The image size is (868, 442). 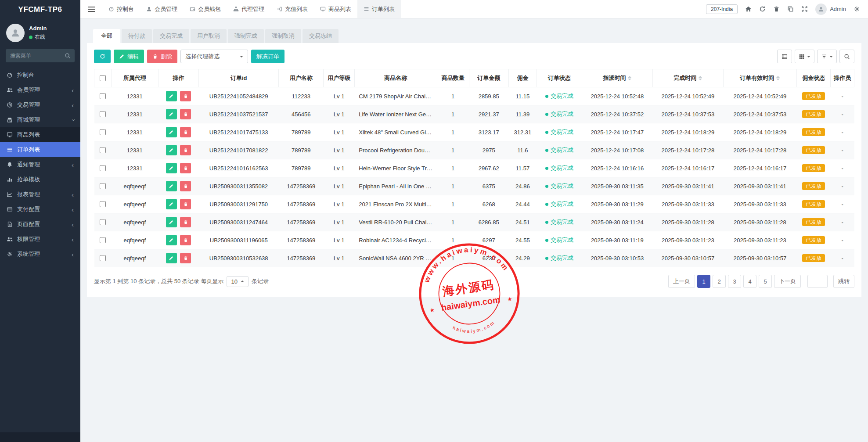 What do you see at coordinates (474, 169) in the screenshot?
I see `table-row: 12331 UB2512241016162563 789789 Lv 1 Hei…` at bounding box center [474, 169].